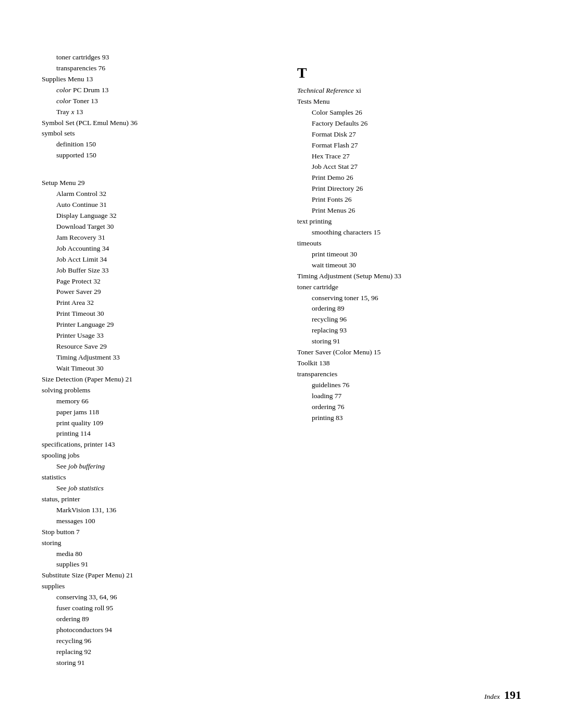 This screenshot has width=563, height=728. Describe the element at coordinates (154, 133) in the screenshot. I see `list-item: symbol sets` at that location.